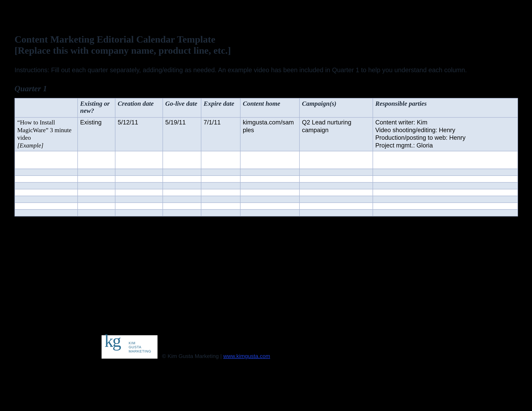 The width and height of the screenshot is (532, 411). I want to click on col-header-expire: Expire date, so click(221, 108).